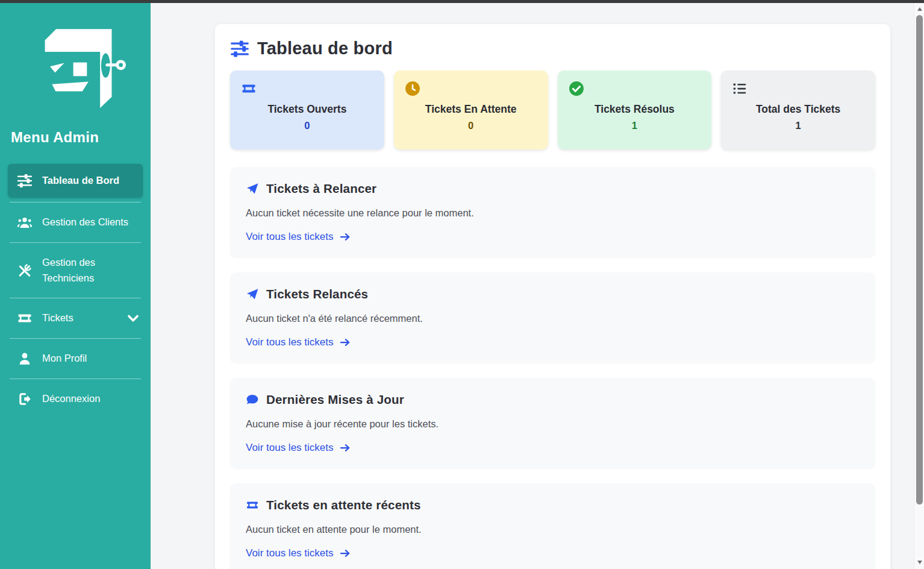 Image resolution: width=924 pixels, height=569 pixels. I want to click on stat-label: Tickets Ouverts, so click(307, 110).